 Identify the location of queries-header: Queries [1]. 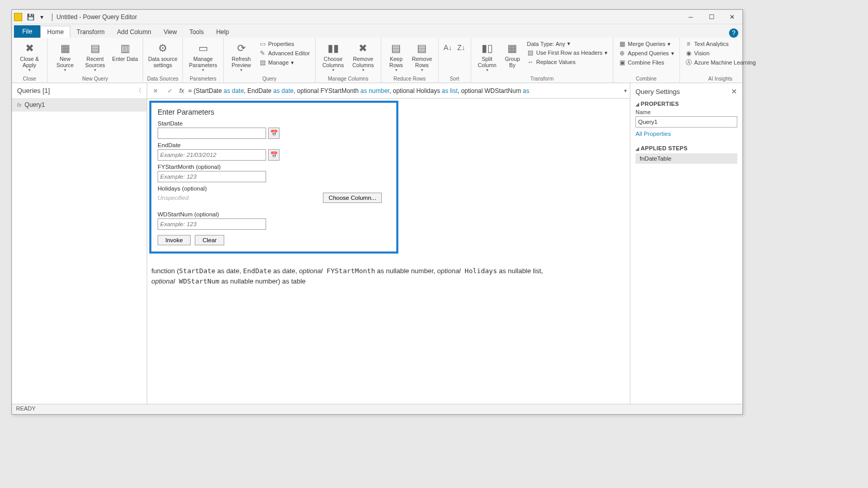
(34, 91).